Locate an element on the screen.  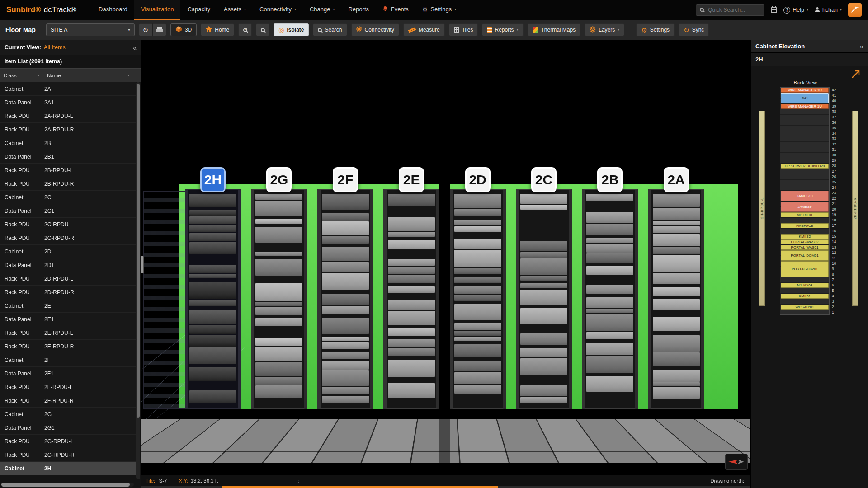
table-row: Data Panel2F1 is located at coordinates (68, 374).